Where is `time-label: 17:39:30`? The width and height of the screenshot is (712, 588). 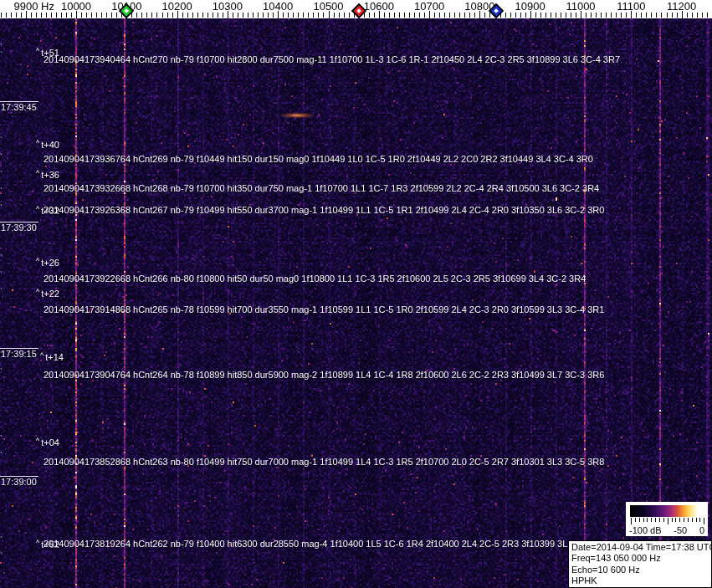
time-label: 17:39:30 is located at coordinates (18, 228).